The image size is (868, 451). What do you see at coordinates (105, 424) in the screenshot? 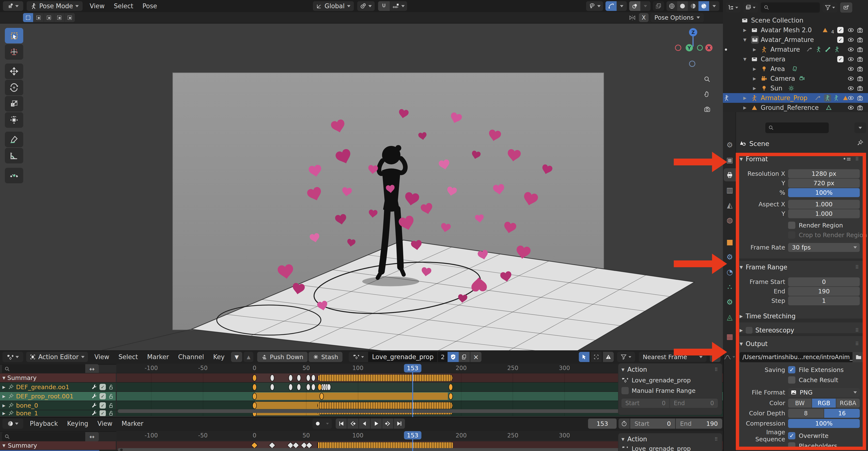
I see `timeline-menu-view: View` at bounding box center [105, 424].